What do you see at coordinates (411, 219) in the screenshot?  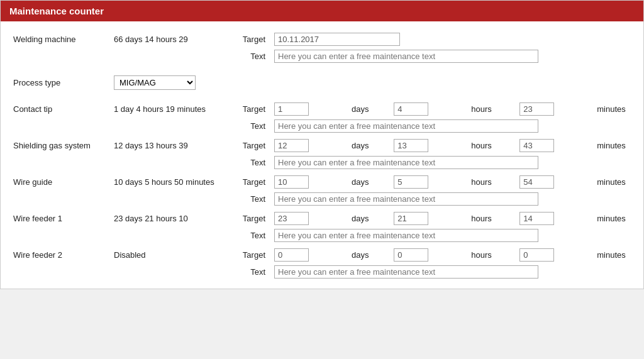 I see `wire-feeder-1-hours-input` at bounding box center [411, 219].